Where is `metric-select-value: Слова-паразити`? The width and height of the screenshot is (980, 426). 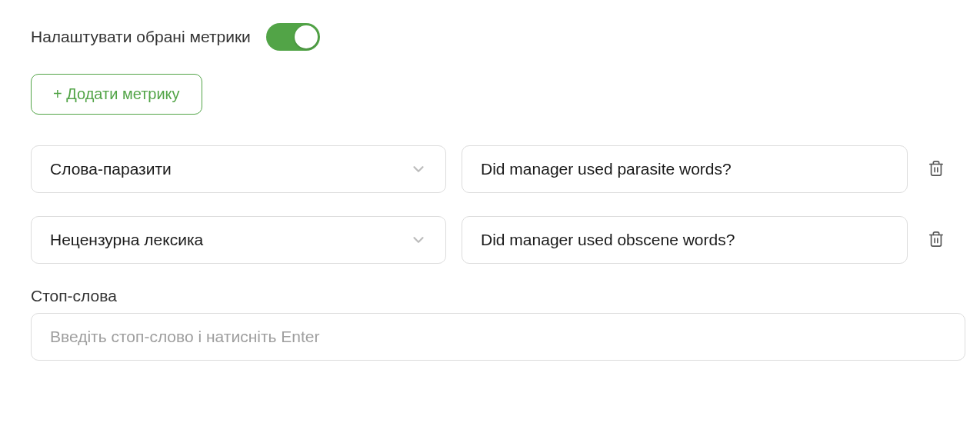
metric-select-value: Слова-паразити is located at coordinates (111, 169).